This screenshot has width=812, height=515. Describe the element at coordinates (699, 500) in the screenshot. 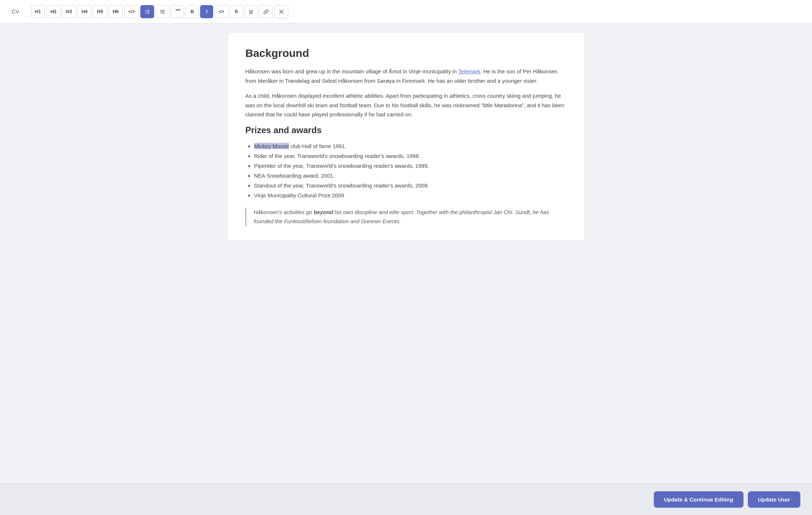

I see `update-continue-button: Update & Continue Editing` at that location.